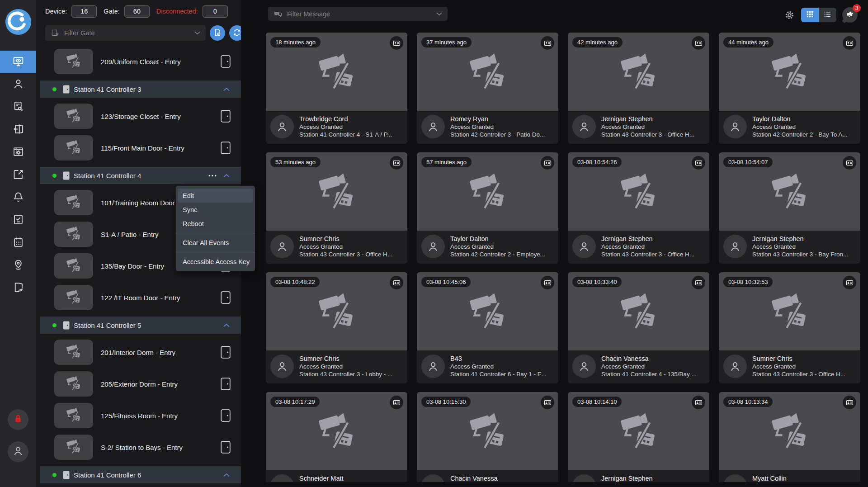  Describe the element at coordinates (18, 265) in the screenshot. I see `sidebar-item-locations` at that location.